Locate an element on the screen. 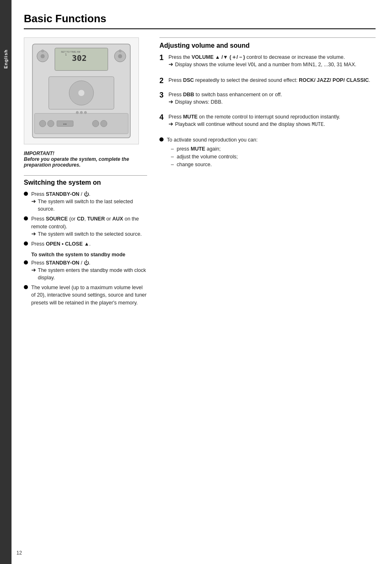  adjusting-heading: Adjusting volume and sound is located at coordinates (267, 46).